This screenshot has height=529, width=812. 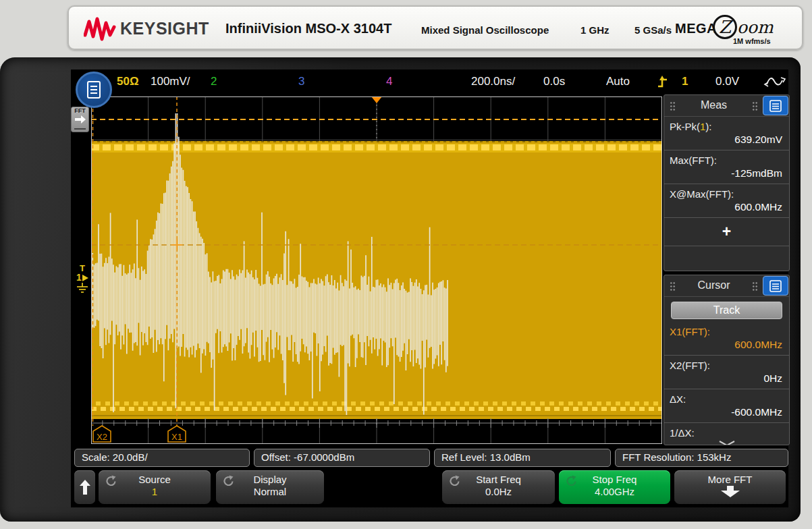 What do you see at coordinates (80, 111) in the screenshot?
I see `fft-badge-label: FFT` at bounding box center [80, 111].